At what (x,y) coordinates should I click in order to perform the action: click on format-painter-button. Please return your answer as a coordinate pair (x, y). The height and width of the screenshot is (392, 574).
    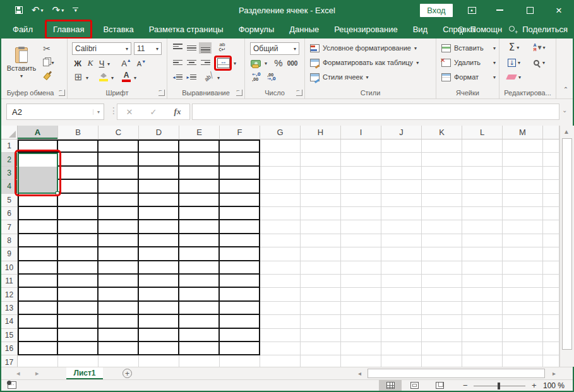
    Looking at the image, I should click on (47, 76).